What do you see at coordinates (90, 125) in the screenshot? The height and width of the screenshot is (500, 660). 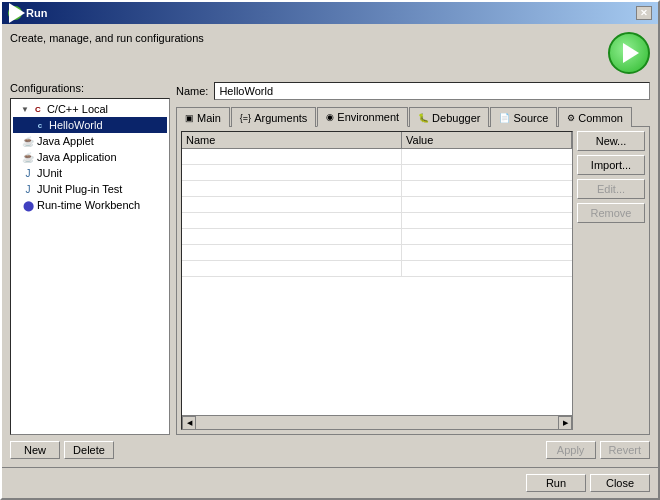 I see `tree-item-helloworld: c HelloWorld` at bounding box center [90, 125].